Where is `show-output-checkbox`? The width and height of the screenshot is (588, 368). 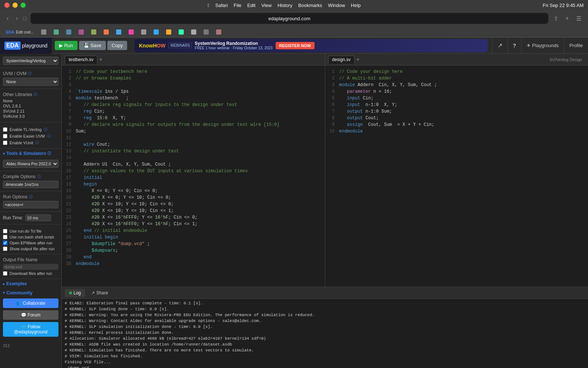 show-output-checkbox is located at coordinates (5, 249).